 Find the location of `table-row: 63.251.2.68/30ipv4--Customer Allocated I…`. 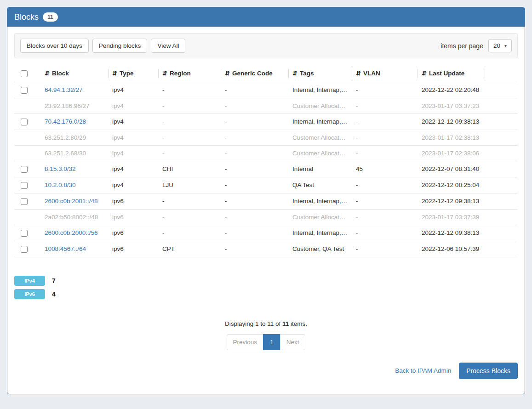

table-row: 63.251.2.68/30ipv4--Customer Allocated I… is located at coordinates (266, 153).